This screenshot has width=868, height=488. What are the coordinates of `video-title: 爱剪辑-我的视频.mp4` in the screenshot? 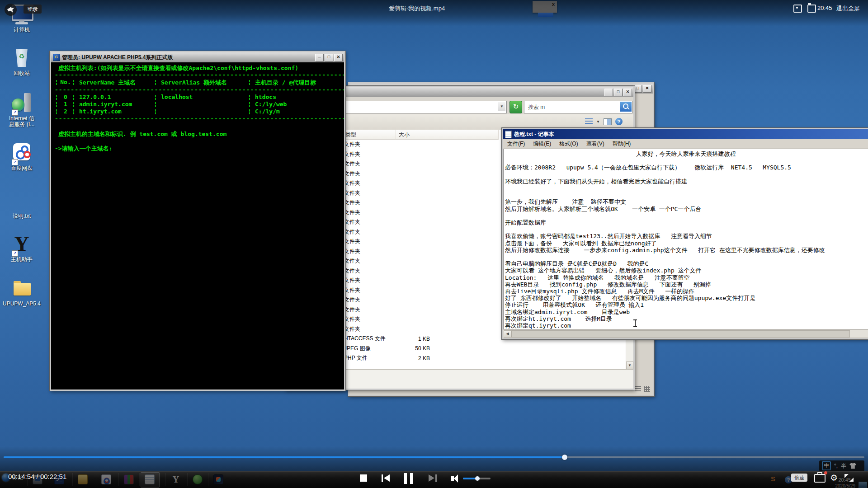 It's located at (417, 9).